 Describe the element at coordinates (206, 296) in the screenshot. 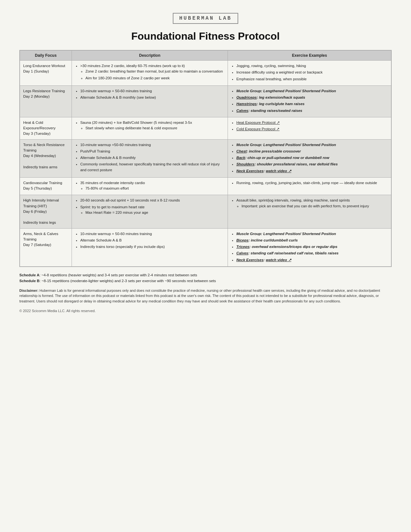

I see `disclaimer-text: Disclaimer: Huberman Lab is for general …` at that location.